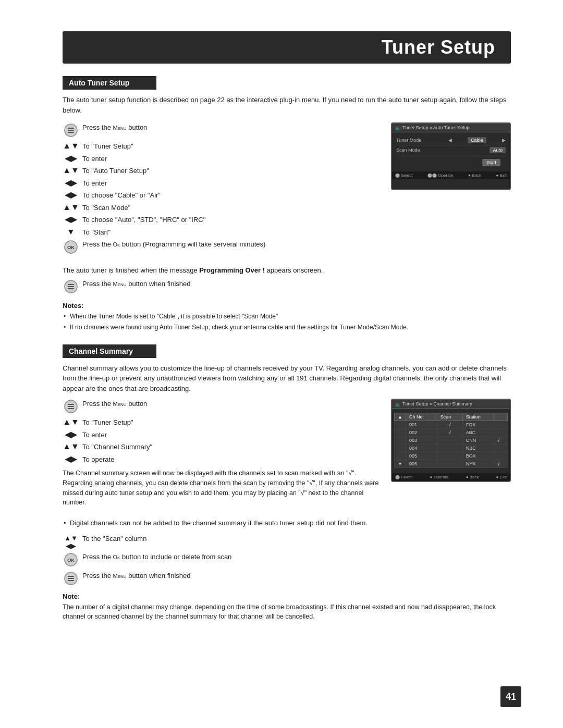 Image resolution: width=563 pixels, height=728 pixels. Describe the element at coordinates (400, 464) in the screenshot. I see `td-empty: ▼` at that location.